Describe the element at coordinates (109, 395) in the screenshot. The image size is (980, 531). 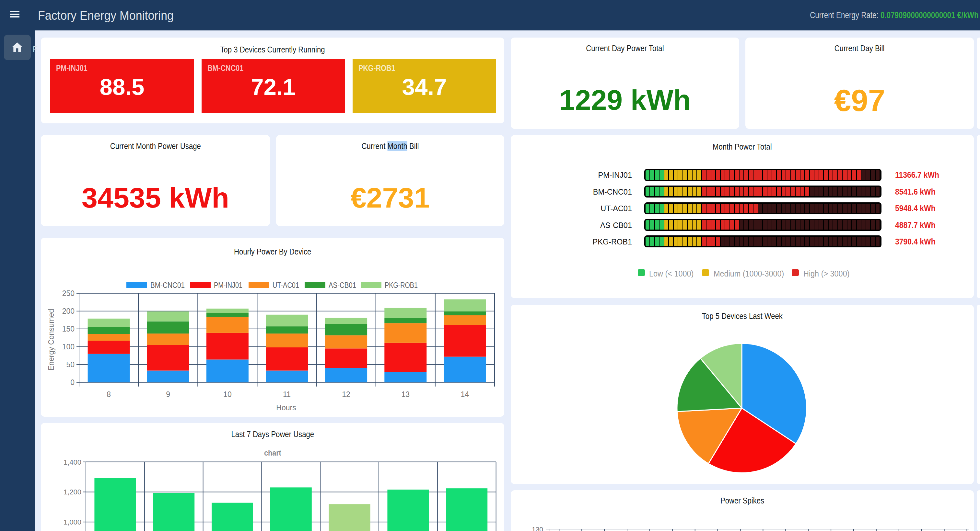
I see `svg-text: 8` at that location.